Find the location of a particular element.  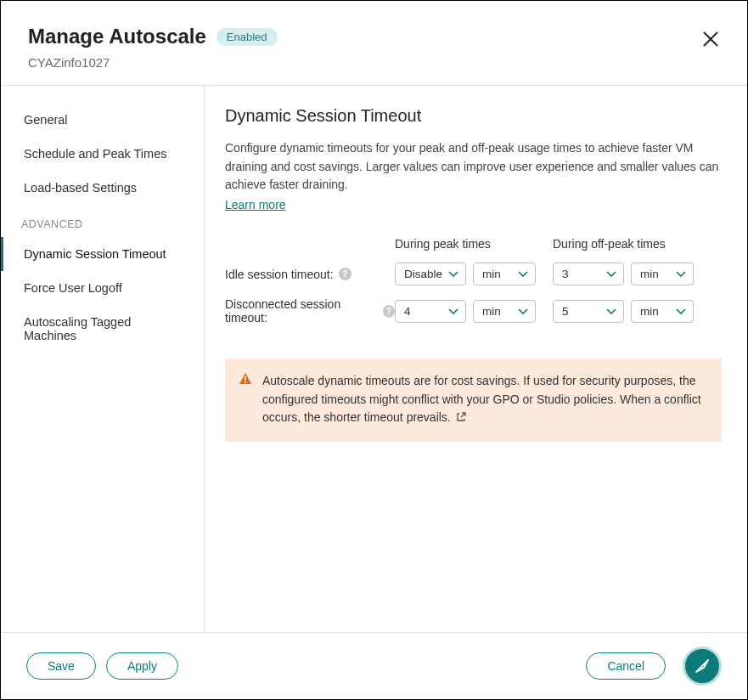

row-idle-session-timeout: Idle session timeout: ? Disable min is located at coordinates (474, 274).